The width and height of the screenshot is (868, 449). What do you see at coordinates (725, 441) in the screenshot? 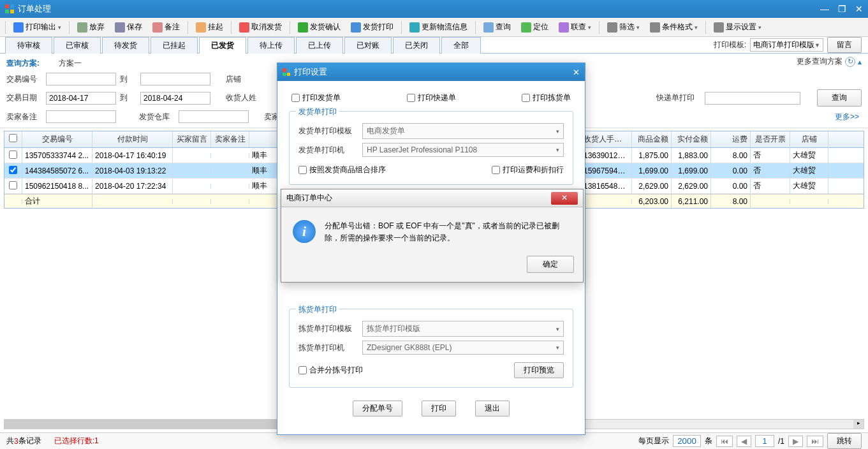
I see `page-first: ⏮` at bounding box center [725, 441].